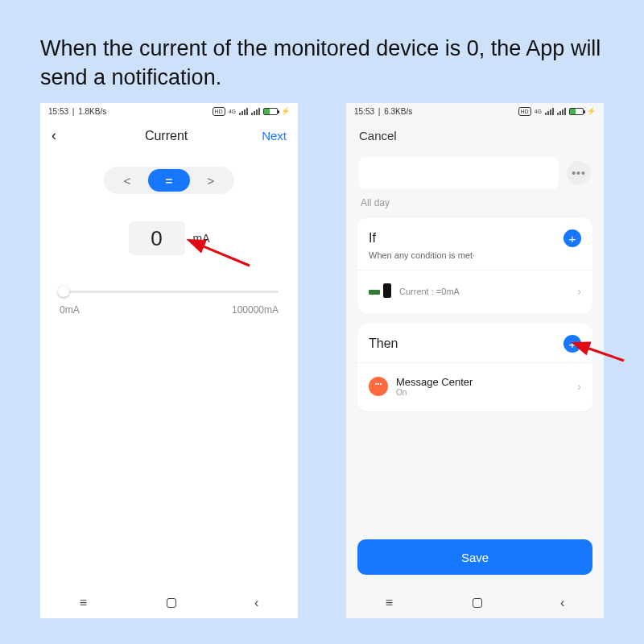 This screenshot has height=644, width=644. I want to click on page-title: Current, so click(166, 136).